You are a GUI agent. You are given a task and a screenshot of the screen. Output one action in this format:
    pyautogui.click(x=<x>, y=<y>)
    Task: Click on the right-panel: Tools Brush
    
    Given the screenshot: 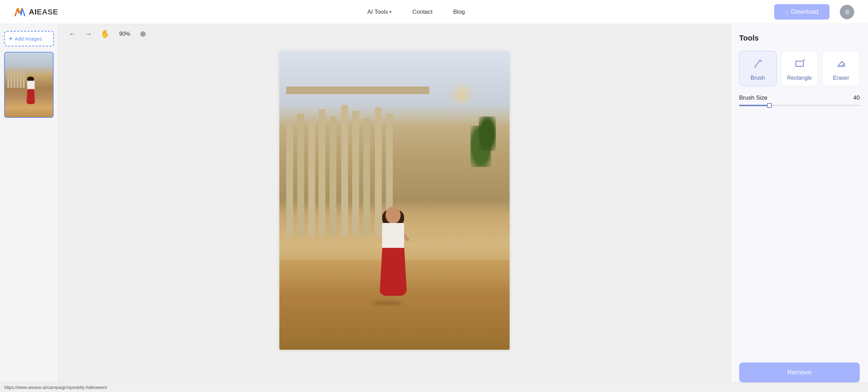 What is the action you would take?
    pyautogui.click(x=799, y=208)
    